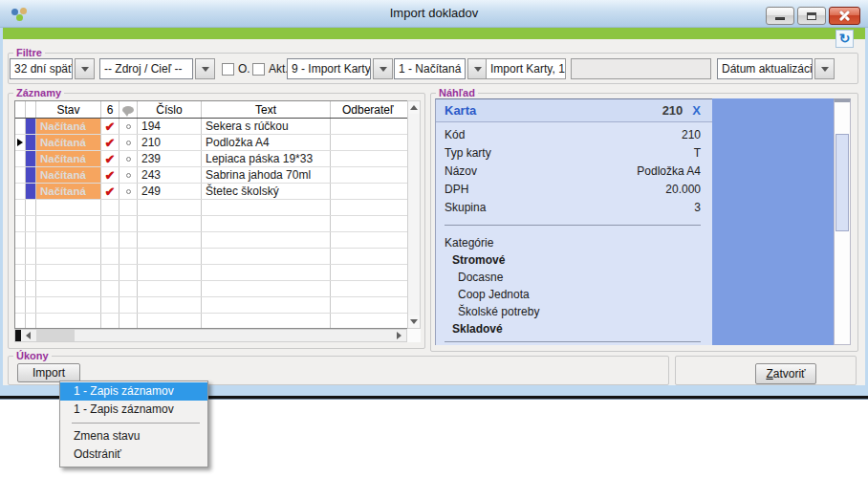  I want to click on akt-checkbox-box, so click(258, 69).